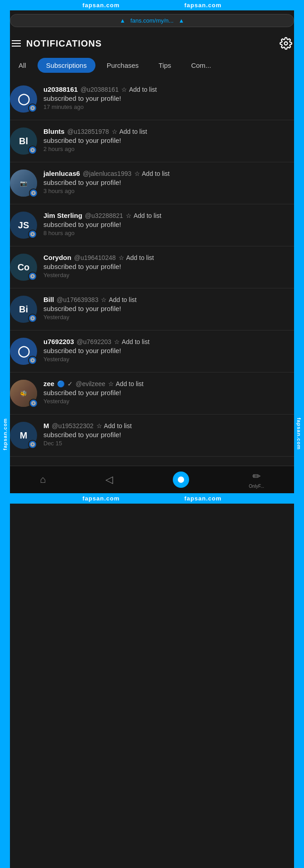 This screenshot has width=304, height=868. Describe the element at coordinates (54, 131) in the screenshot. I see `notif-name: Blunts` at that location.